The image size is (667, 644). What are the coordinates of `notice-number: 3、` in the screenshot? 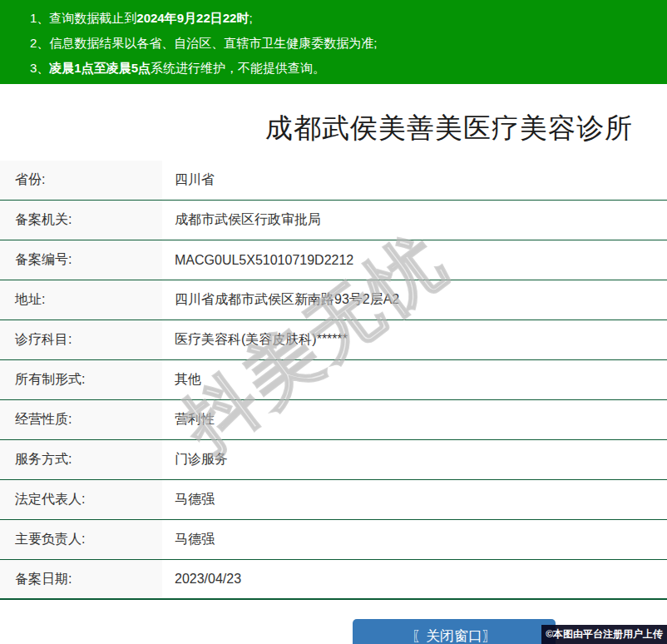 It's located at (40, 68).